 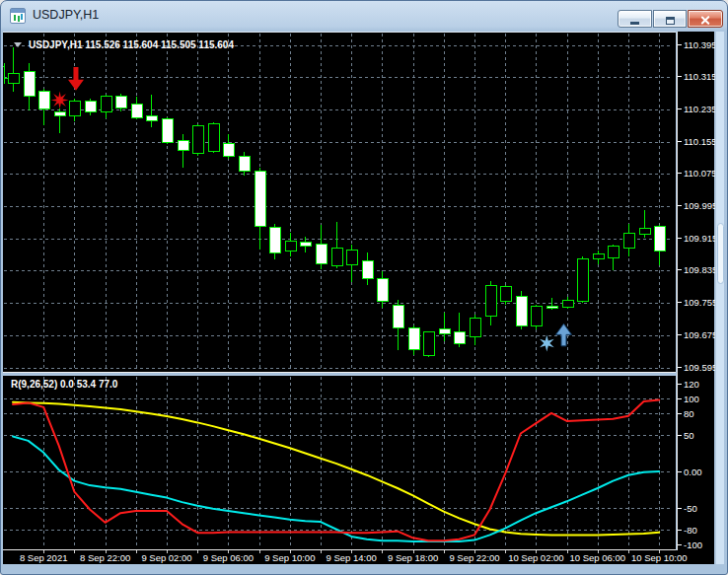 I want to click on price-axis: 110.395110.315110.235110.155110.075109.9…, so click(x=695, y=298).